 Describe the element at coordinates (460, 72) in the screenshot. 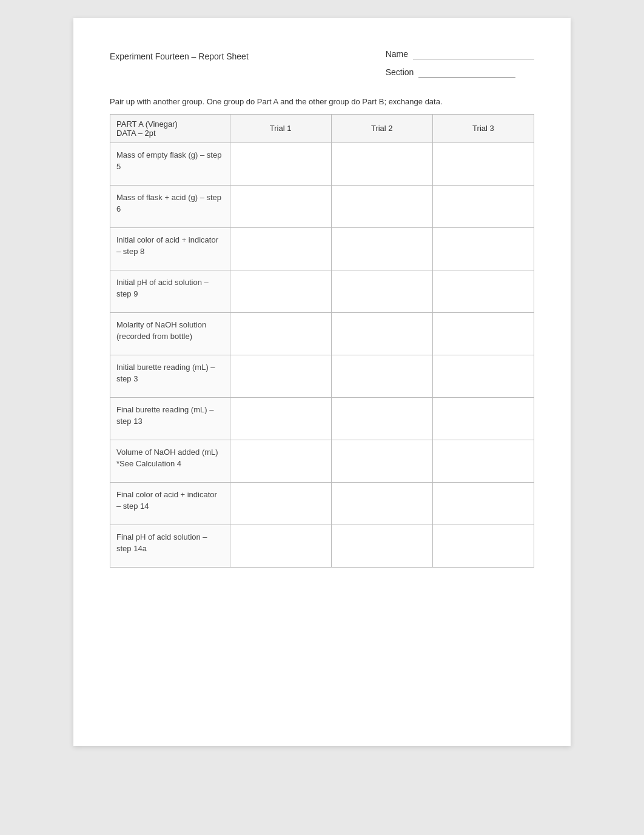

I see `section-row: Section` at that location.